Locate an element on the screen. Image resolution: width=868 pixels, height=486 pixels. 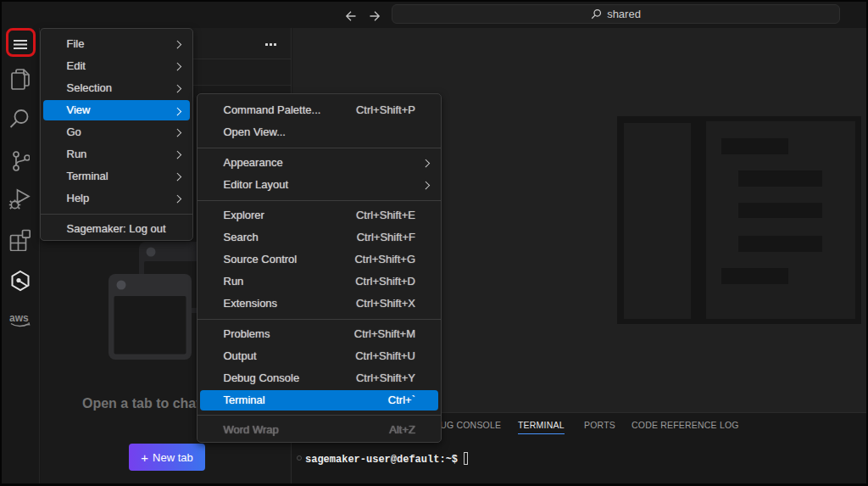
svg-text: aws is located at coordinates (19, 318).